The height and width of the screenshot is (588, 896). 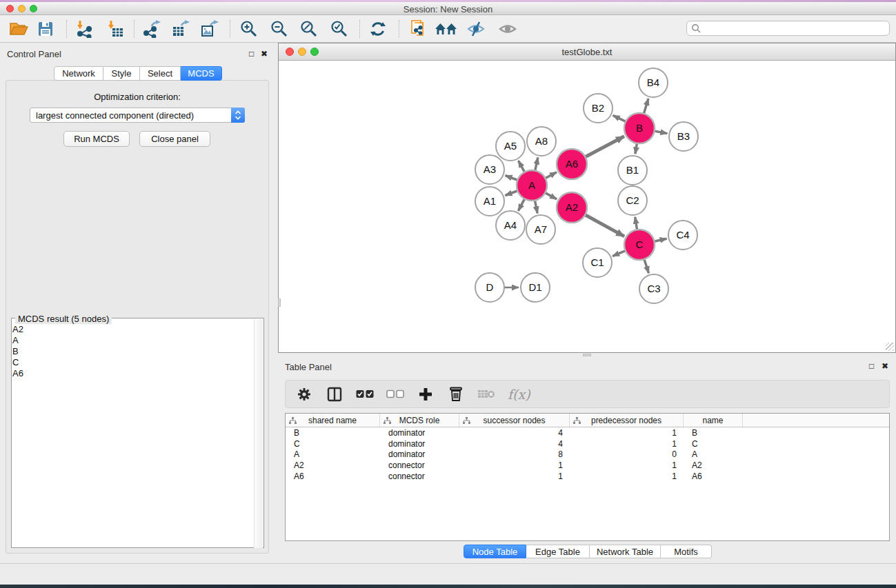 I want to click on graph-node-C: C, so click(x=639, y=245).